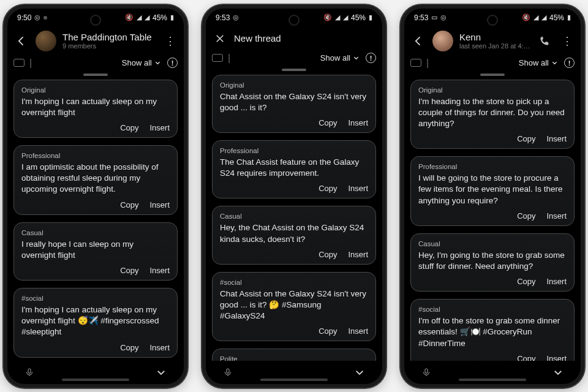 The height and width of the screenshot is (392, 588). What do you see at coordinates (294, 168) in the screenshot?
I see `card-body: The Chat Assist feature on the Galaxy S2…` at bounding box center [294, 168].